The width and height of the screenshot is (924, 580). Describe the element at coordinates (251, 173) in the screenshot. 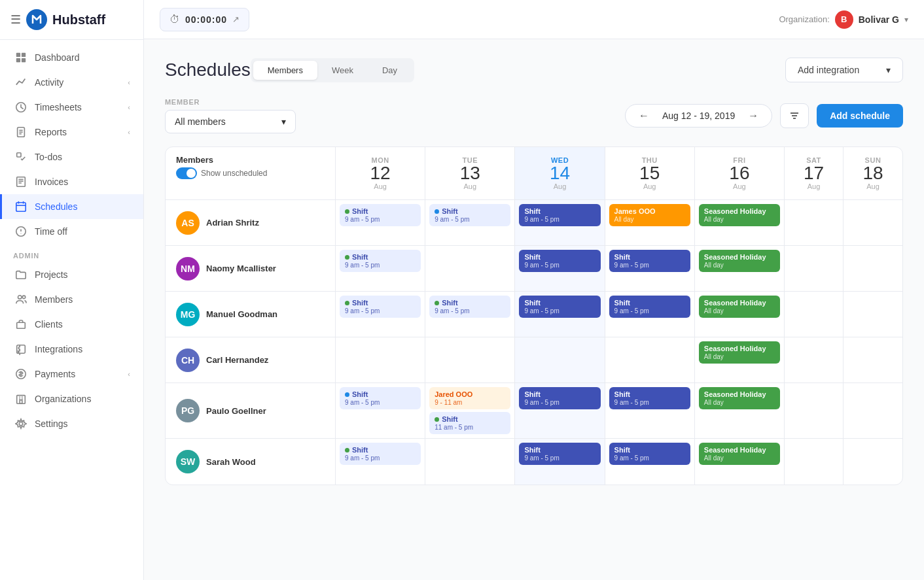

I see `grid-header-members: Members Show unscheduled` at that location.